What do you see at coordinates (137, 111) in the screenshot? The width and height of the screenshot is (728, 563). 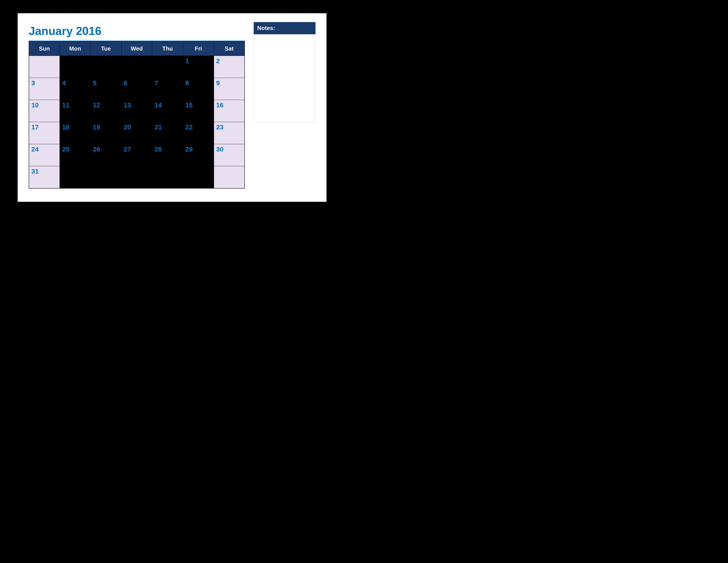 I see `week-row-3: 10111213141516` at bounding box center [137, 111].